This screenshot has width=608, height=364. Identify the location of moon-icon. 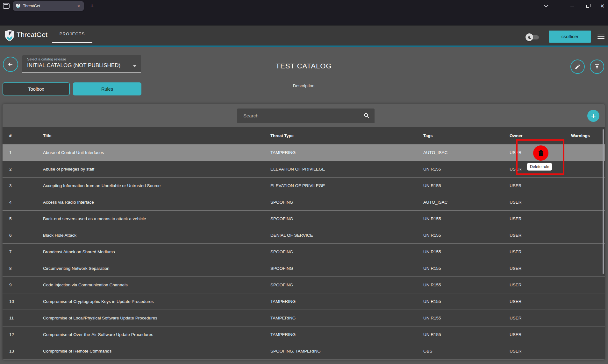
(529, 38).